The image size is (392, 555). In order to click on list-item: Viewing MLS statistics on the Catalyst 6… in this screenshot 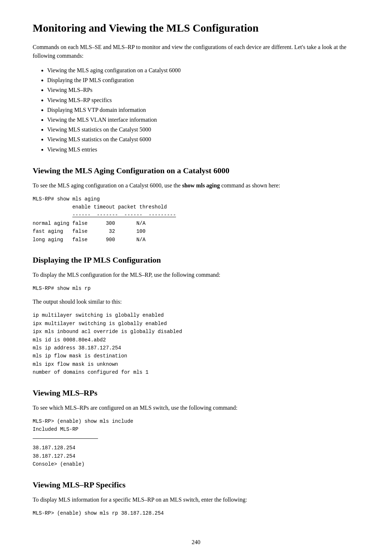, I will do `click(203, 139)`.